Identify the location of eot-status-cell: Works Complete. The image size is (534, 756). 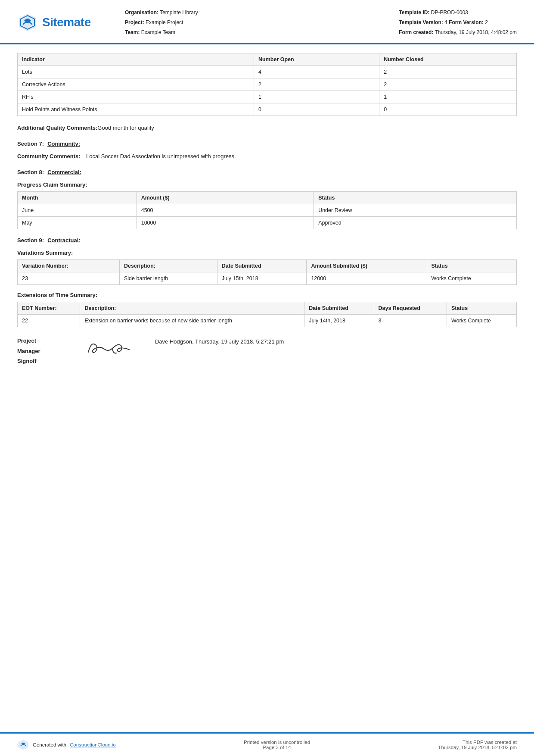
(481, 321).